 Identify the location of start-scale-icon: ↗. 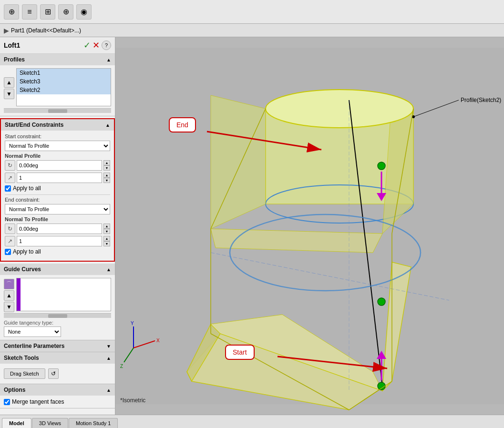
(10, 178).